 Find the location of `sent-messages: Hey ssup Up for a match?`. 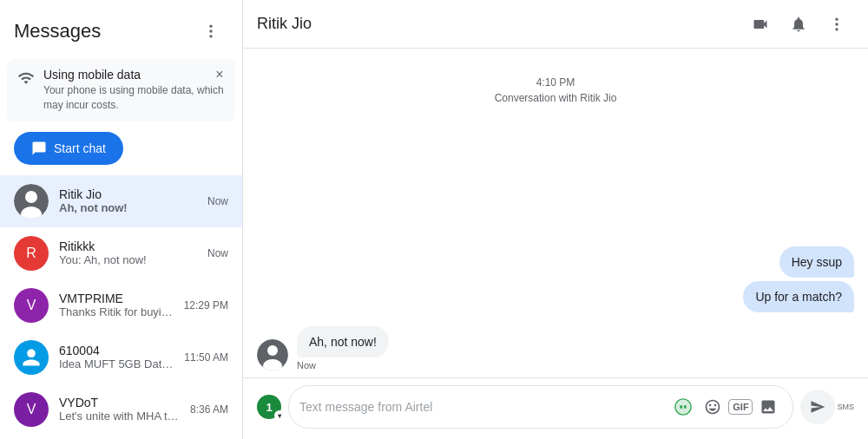

sent-messages: Hey ssup Up for a match? is located at coordinates (556, 279).